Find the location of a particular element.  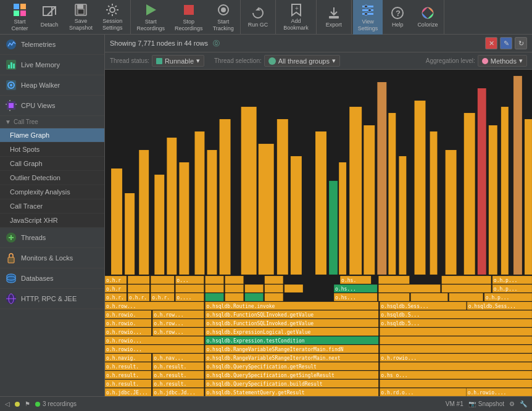

sidebar-item-outlier-detection: Outlier Detection is located at coordinates (52, 178).